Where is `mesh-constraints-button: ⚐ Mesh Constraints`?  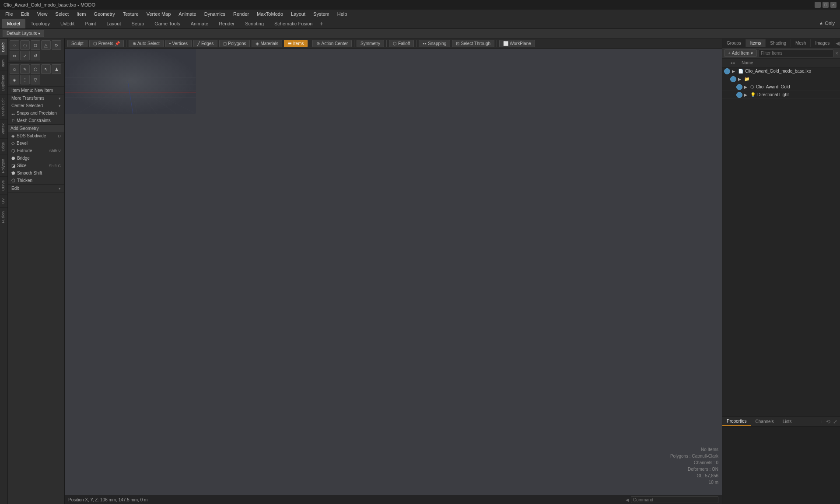 mesh-constraints-button: ⚐ Mesh Constraints is located at coordinates (36, 121).